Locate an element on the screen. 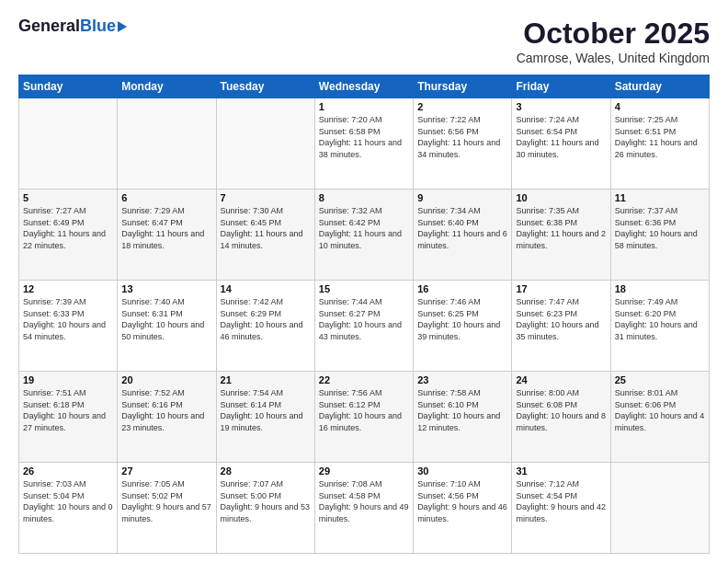  calendar-header-friday: Friday is located at coordinates (561, 86).